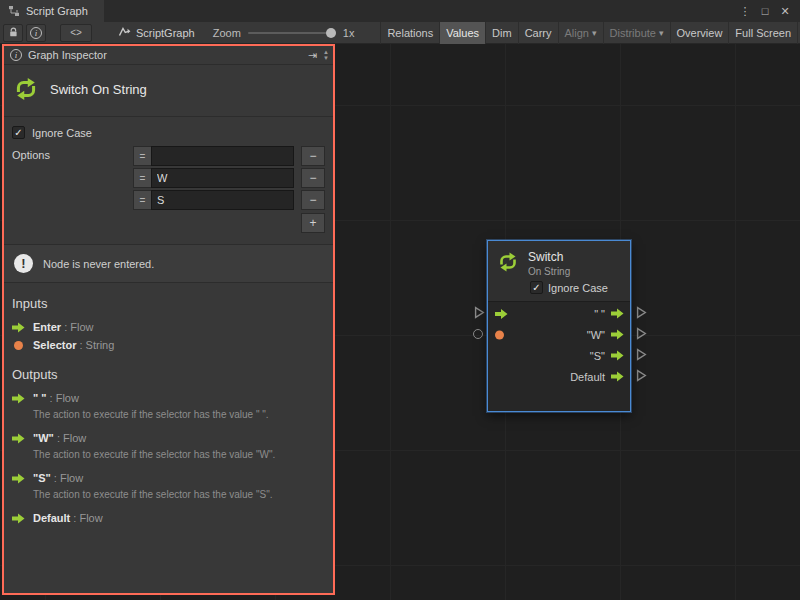 The height and width of the screenshot is (600, 800). I want to click on tab-title: Script Graph, so click(57, 11).